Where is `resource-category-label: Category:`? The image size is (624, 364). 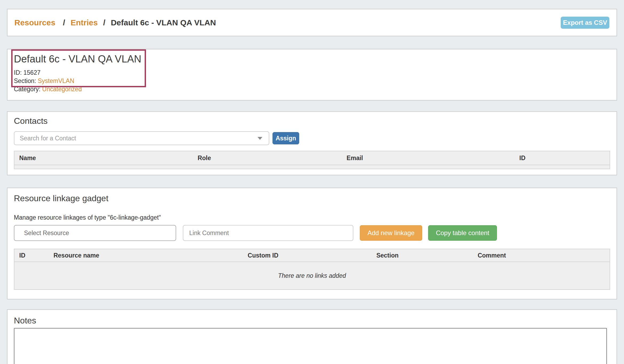 resource-category-label: Category: is located at coordinates (27, 89).